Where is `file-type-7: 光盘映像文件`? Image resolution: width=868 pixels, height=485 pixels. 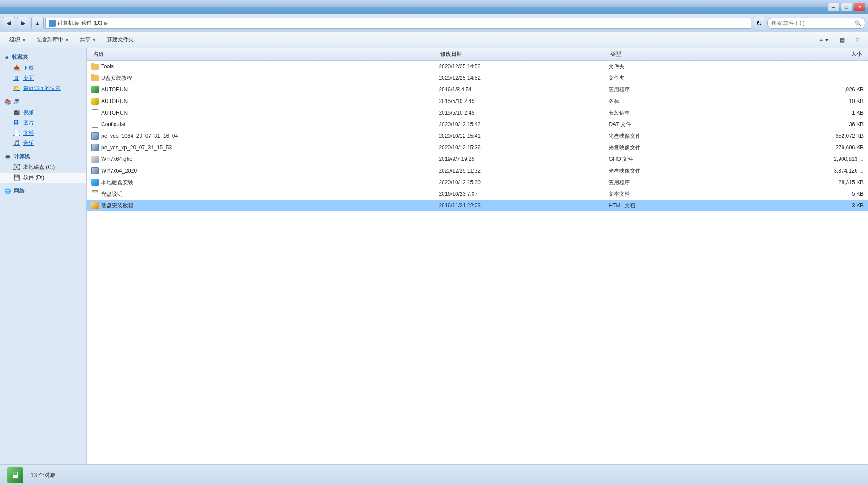 file-type-7: 光盘映像文件 is located at coordinates (678, 148).